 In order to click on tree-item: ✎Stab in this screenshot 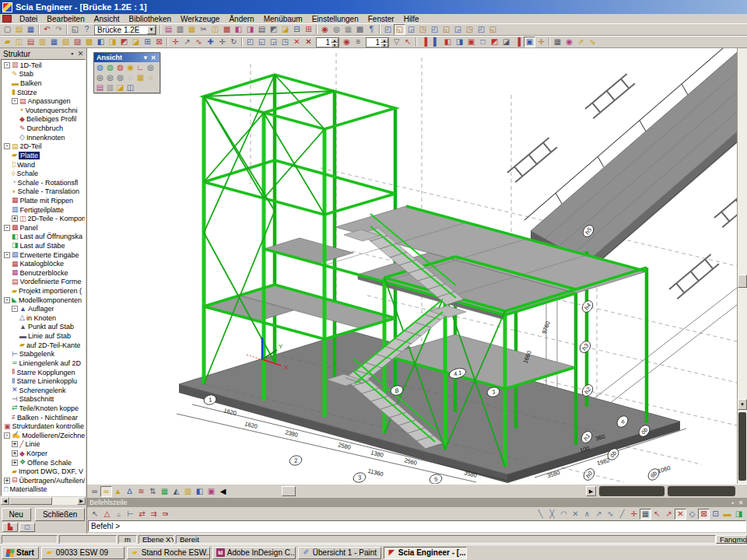, I will do `click(44, 75)`.